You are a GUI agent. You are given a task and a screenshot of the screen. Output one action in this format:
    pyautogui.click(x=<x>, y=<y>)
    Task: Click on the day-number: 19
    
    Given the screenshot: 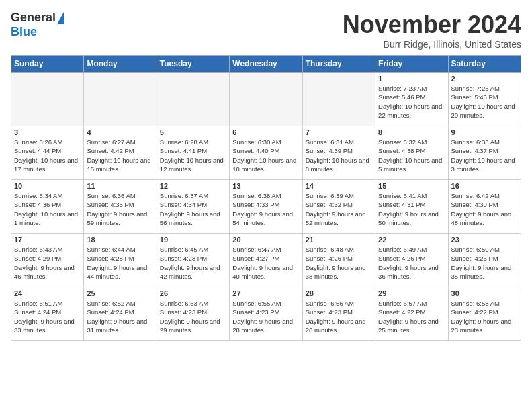 What is the action you would take?
    pyautogui.click(x=193, y=240)
    